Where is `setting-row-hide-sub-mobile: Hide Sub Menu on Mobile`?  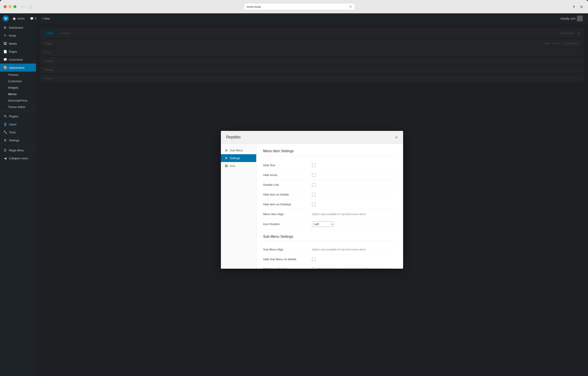
setting-row-hide-sub-mobile: Hide Sub Menu on Mobile is located at coordinates (330, 259).